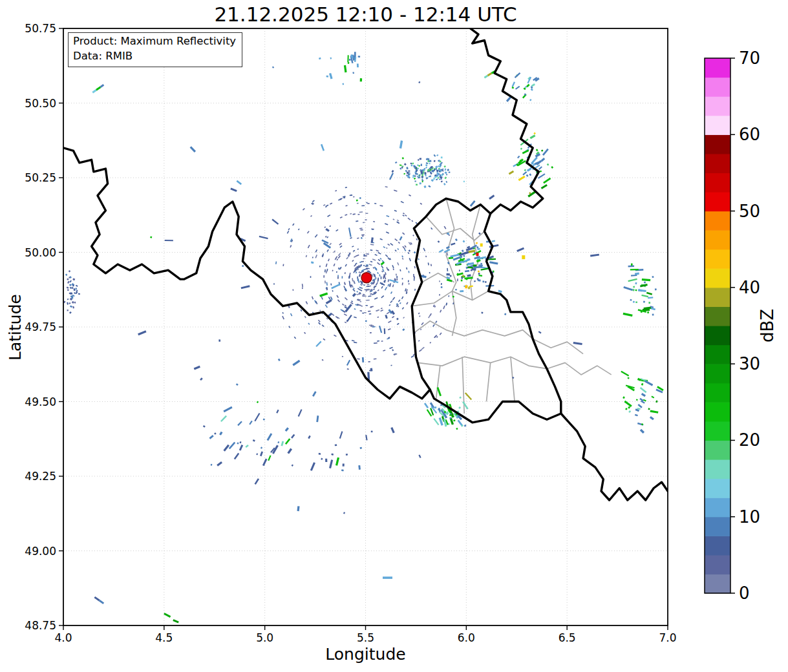 Image resolution: width=788 pixels, height=672 pixels. I want to click on svg-text: 10, so click(750, 517).